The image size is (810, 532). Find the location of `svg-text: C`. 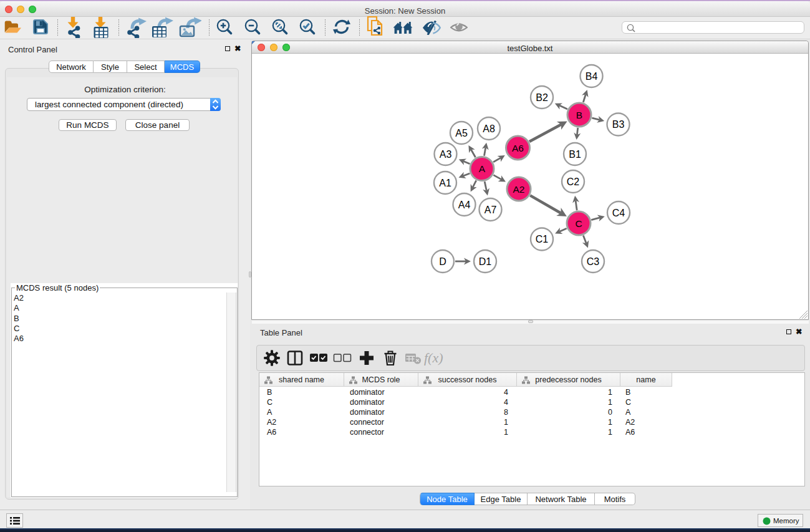

svg-text: C is located at coordinates (579, 223).